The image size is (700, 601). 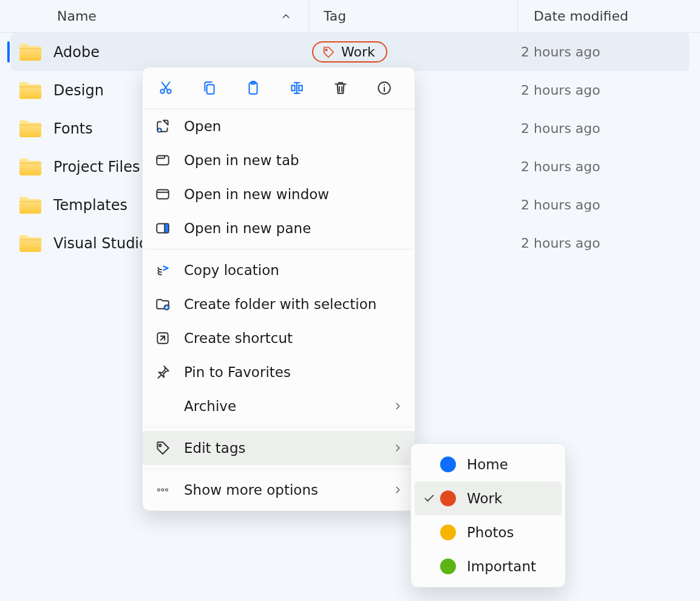 I want to click on file-name-label: Project Files, so click(x=97, y=167).